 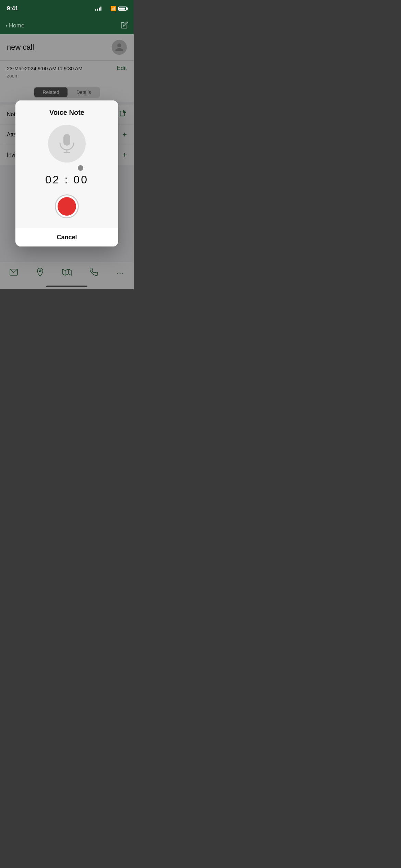 What do you see at coordinates (81, 168) in the screenshot?
I see `progress-dot` at bounding box center [81, 168].